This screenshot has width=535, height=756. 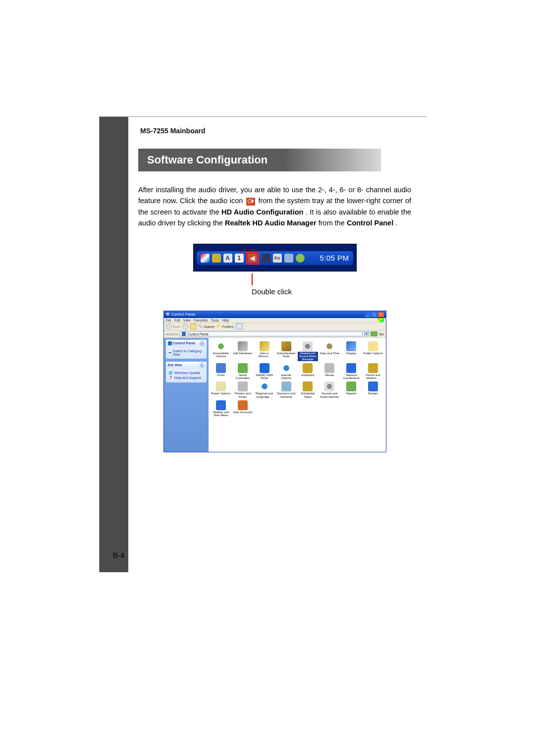 I want to click on cp-body: Control Panel « ➡ Switch to Category Vie…, so click(x=275, y=395).